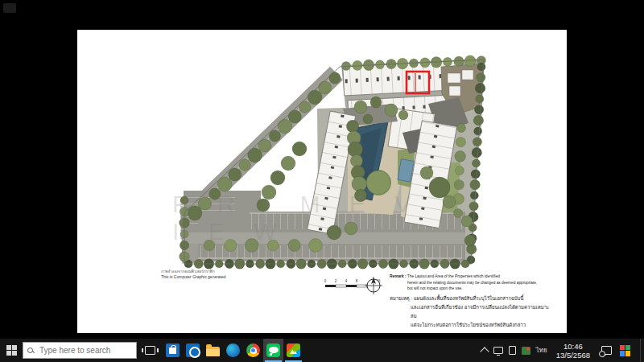 The width and height of the screenshot is (644, 362). Describe the element at coordinates (325, 282) in the screenshot. I see `svg-text: 0` at that location.